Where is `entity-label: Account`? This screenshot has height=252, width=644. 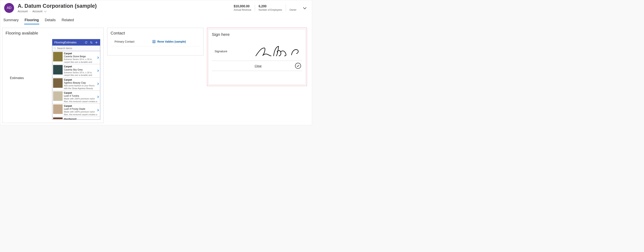
entity-label: Account is located at coordinates (23, 12).